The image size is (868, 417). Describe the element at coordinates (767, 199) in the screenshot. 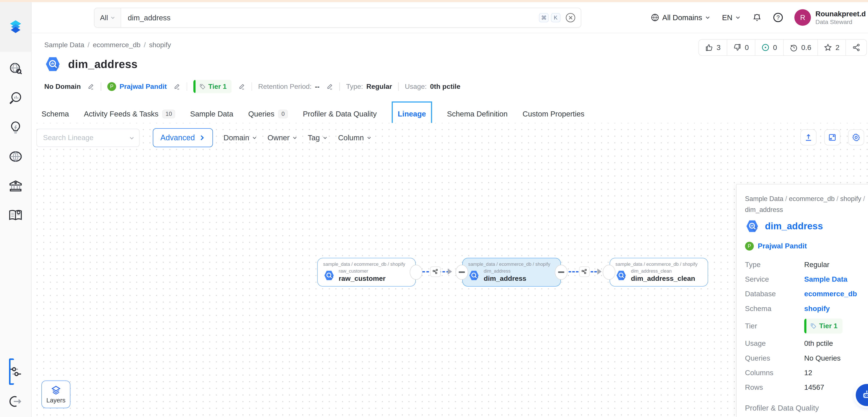

I see `panel-breadcrumb-service: Sample Data` at that location.